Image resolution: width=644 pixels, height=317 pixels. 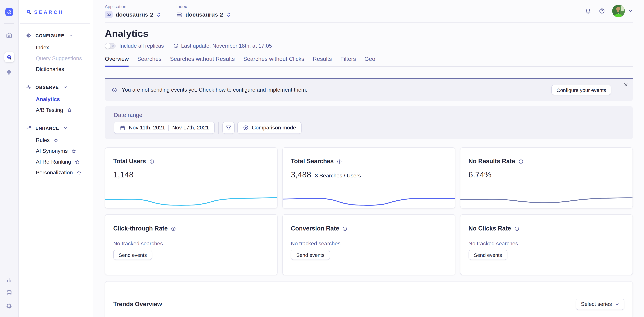 I want to click on last-update-text: Last update: November 18th, at 17:05, so click(x=226, y=46).